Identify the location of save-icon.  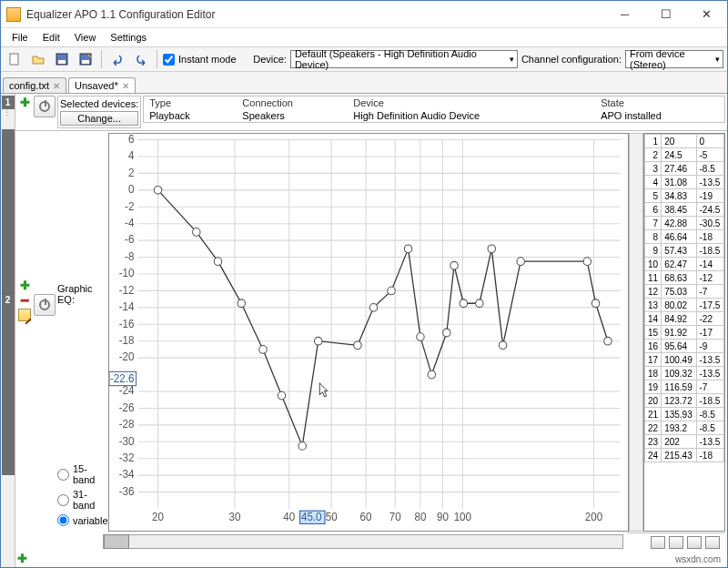
(62, 59).